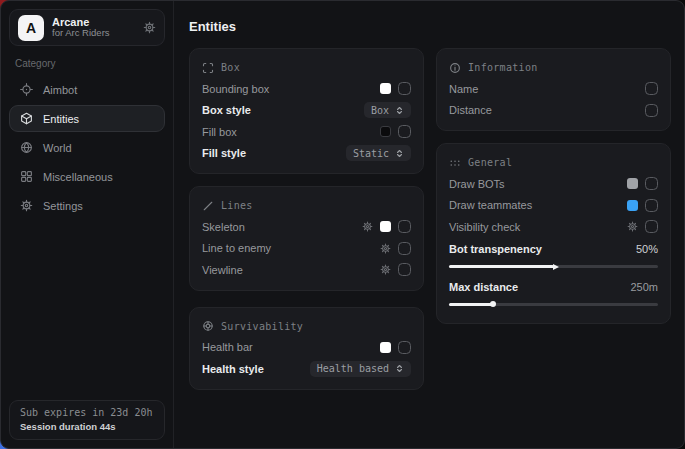  What do you see at coordinates (554, 291) in the screenshot?
I see `max-distance-group: Max distance 250m` at bounding box center [554, 291].